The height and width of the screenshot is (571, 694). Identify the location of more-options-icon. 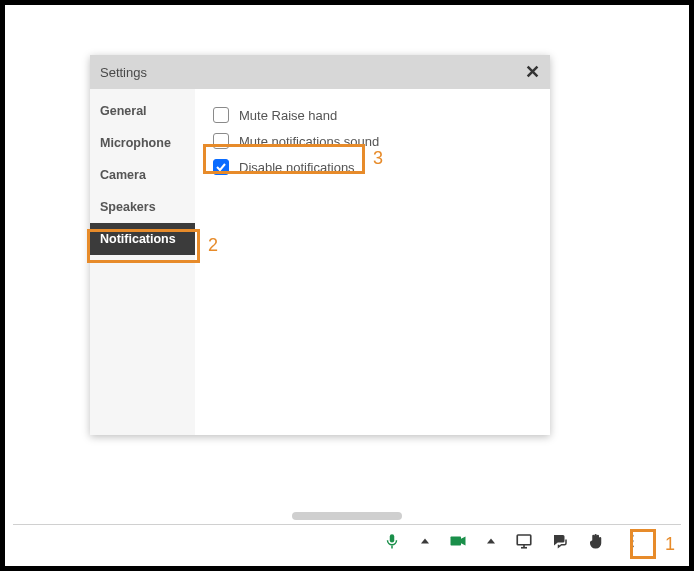
(632, 541).